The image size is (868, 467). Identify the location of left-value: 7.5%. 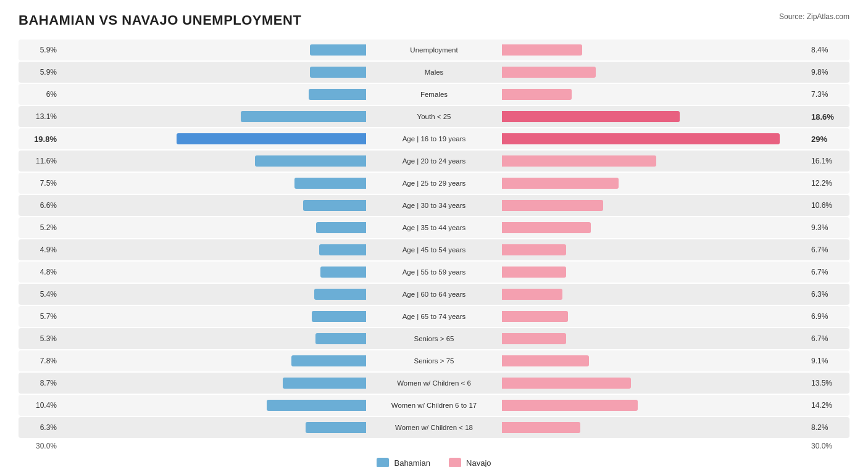
(42, 183).